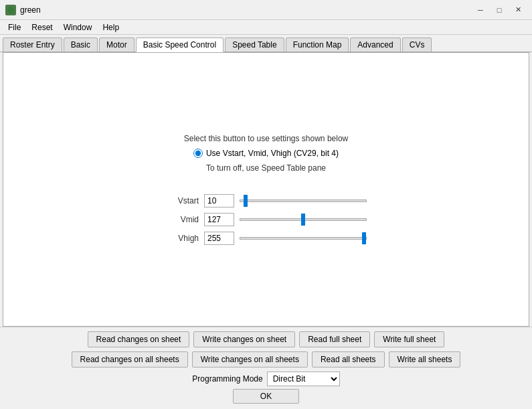 The height and width of the screenshot is (409, 532). What do you see at coordinates (304, 379) in the screenshot?
I see `programming-mode-select: Direct Bit Paged Mode Register Mode Addr…` at bounding box center [304, 379].